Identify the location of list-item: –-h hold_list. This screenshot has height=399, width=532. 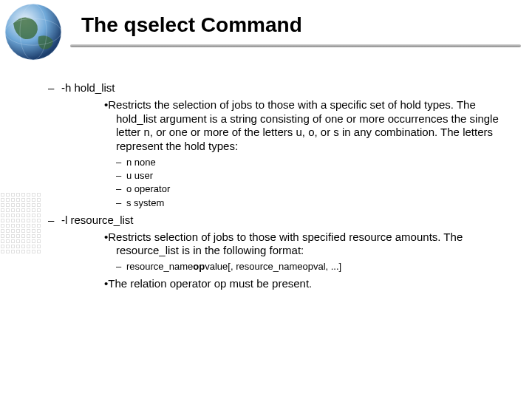
(279, 89).